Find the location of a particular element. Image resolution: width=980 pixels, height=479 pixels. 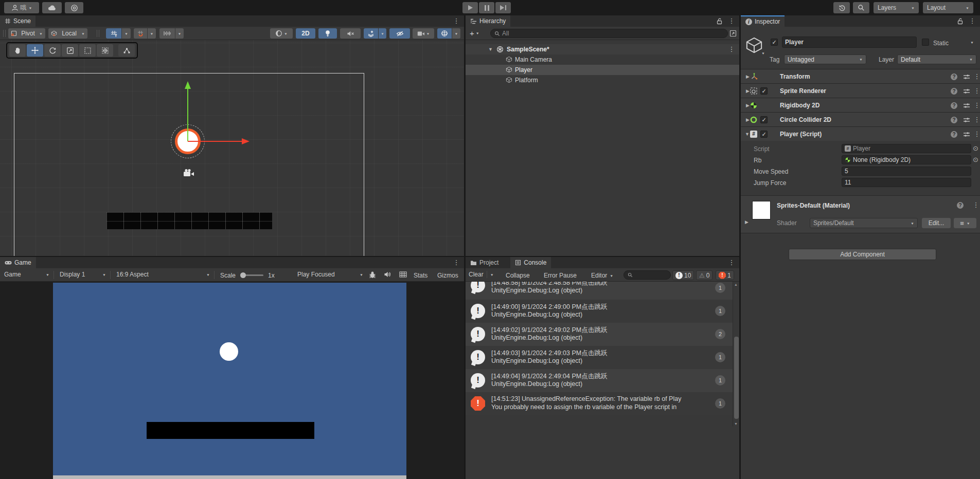

material-kebab: ⋮ is located at coordinates (976, 205).